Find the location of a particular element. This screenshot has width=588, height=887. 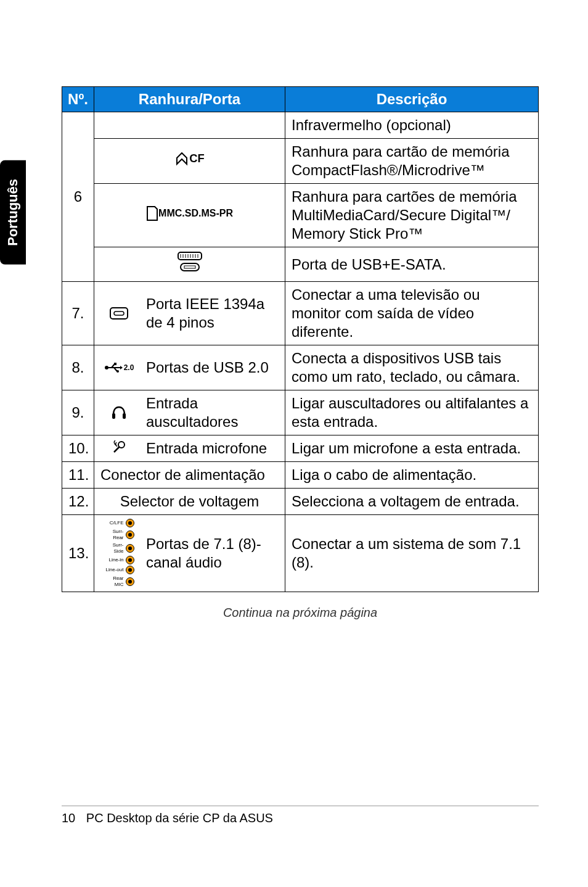

page-footer: 10 PC Desktop da série CP da ASUS is located at coordinates (300, 815).